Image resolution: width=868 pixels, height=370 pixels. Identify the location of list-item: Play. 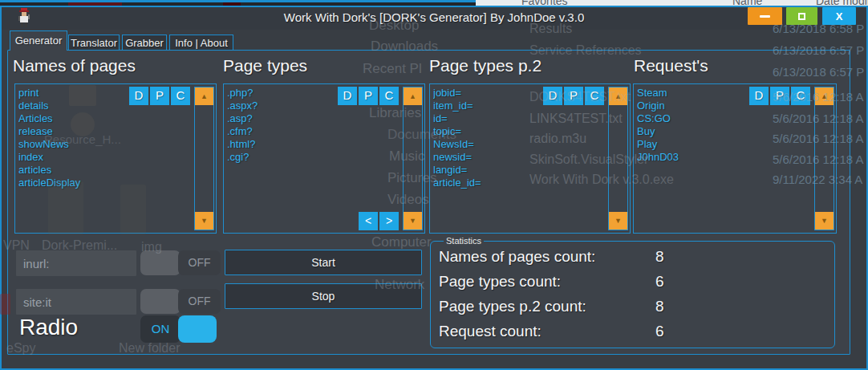
(690, 144).